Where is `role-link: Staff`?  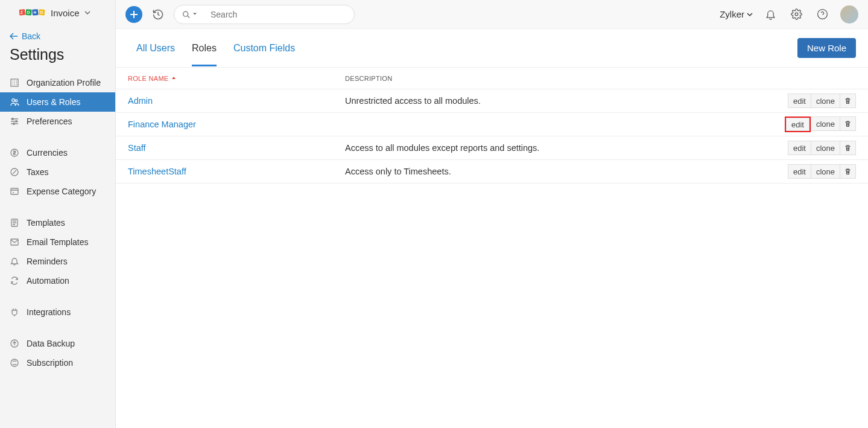 role-link: Staff is located at coordinates (137, 148).